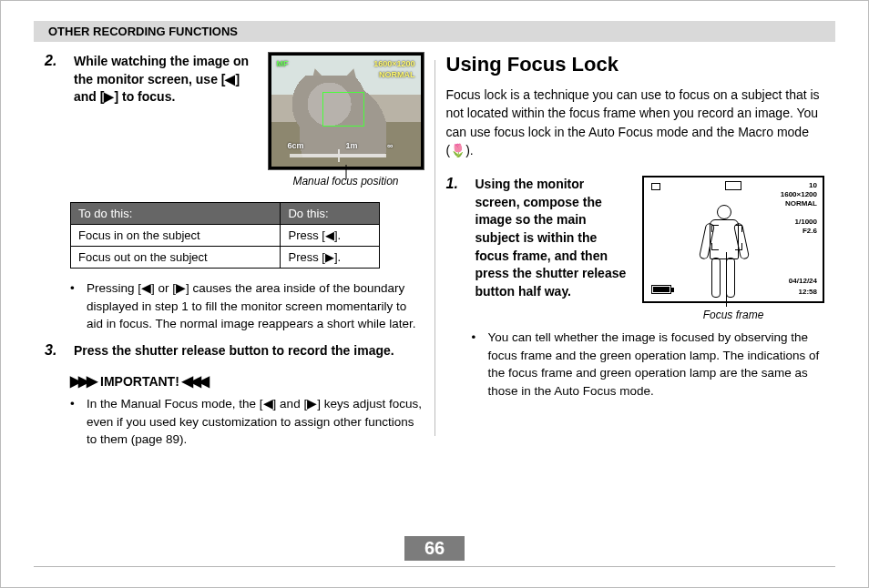  Describe the element at coordinates (255, 306) in the screenshot. I see `note-text: Pressing [◀] or [▶] causes the area insi…` at that location.